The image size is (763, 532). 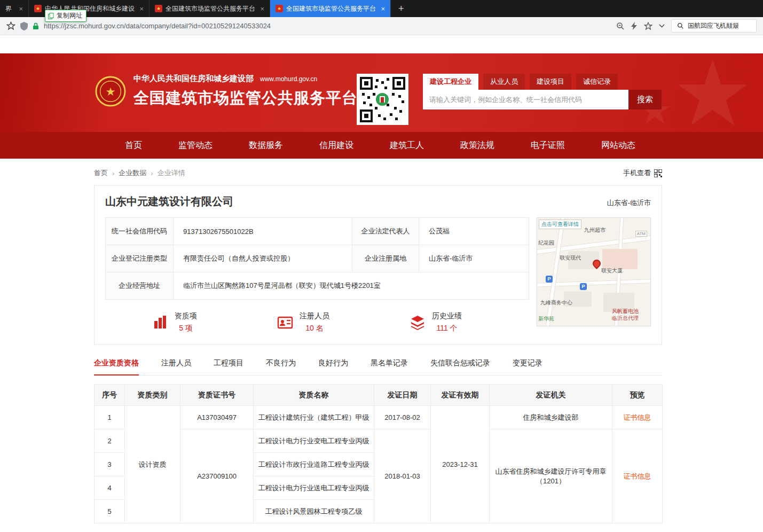 I want to click on copy-url-label: 复制网址, so click(x=69, y=16).